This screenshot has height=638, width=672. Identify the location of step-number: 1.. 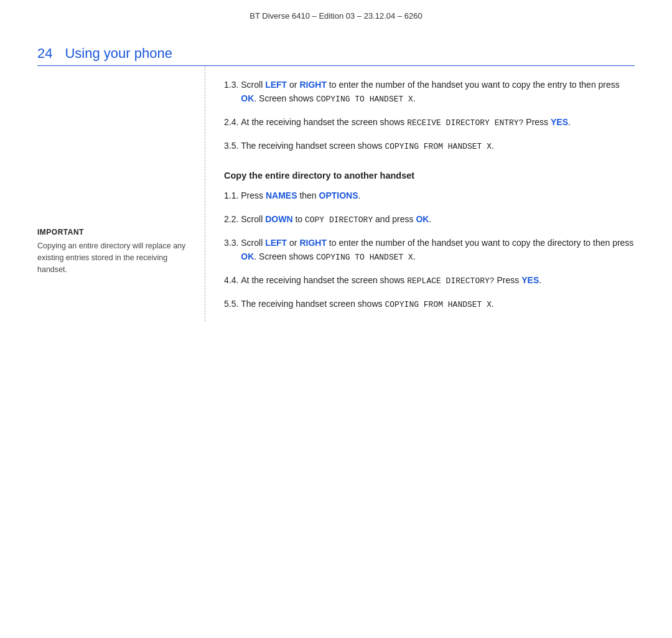
(233, 196).